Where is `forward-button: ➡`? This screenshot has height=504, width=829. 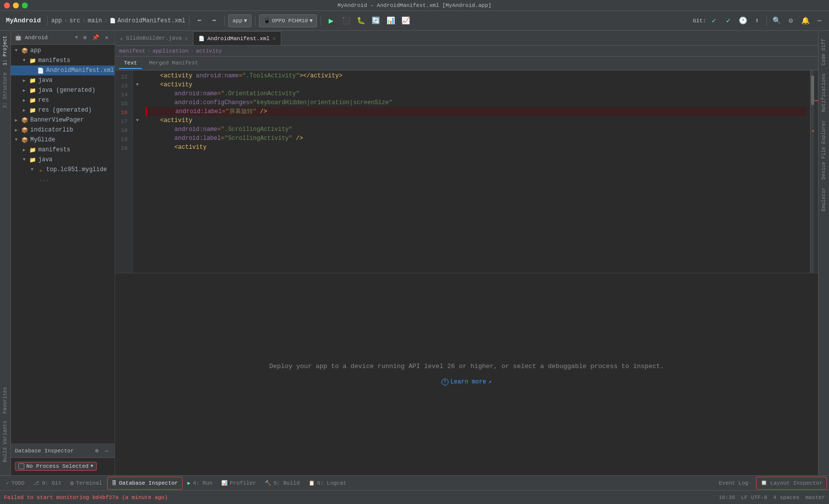
forward-button: ➡ is located at coordinates (214, 21).